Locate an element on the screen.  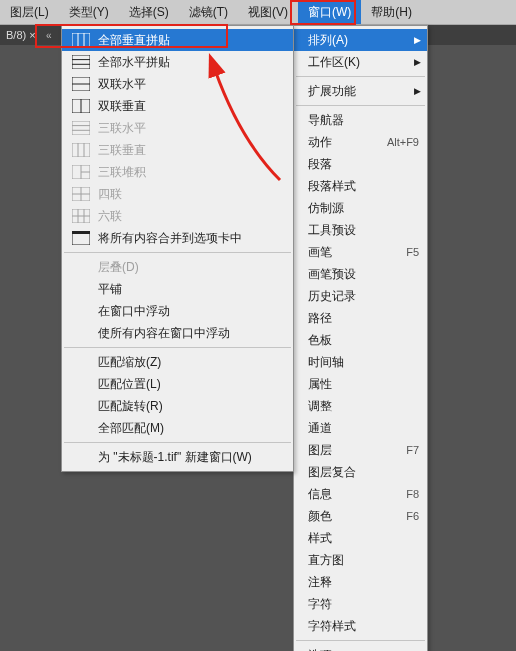
arrange-menu-item: 双联垂直 is located at coordinates (178, 106).